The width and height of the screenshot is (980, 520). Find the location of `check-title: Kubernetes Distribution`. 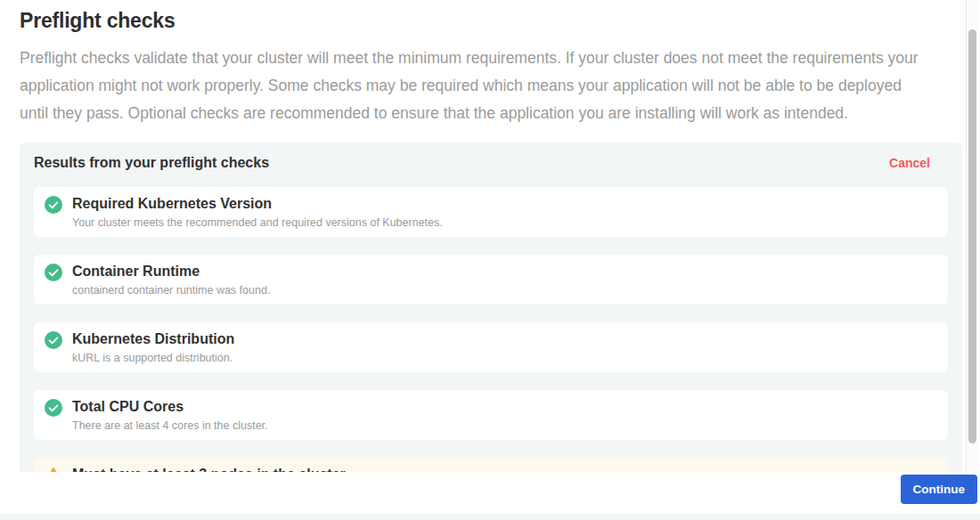

check-title: Kubernetes Distribution is located at coordinates (153, 338).